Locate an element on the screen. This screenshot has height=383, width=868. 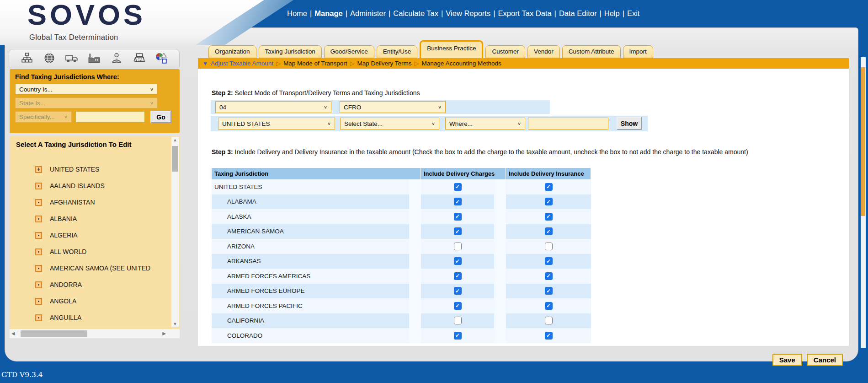
cancel-button: Cancel is located at coordinates (825, 360).